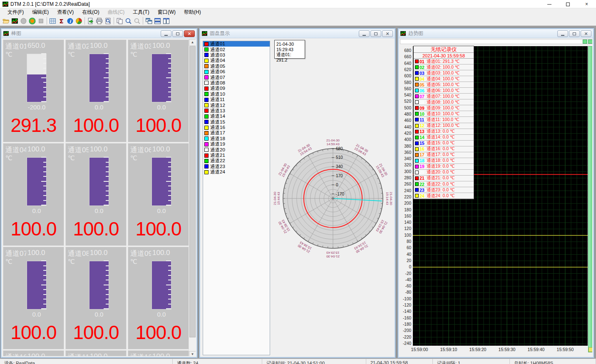 Image resolution: width=596 pixels, height=364 pixels. I want to click on y-axis-tick-label: 360, so click(405, 152).